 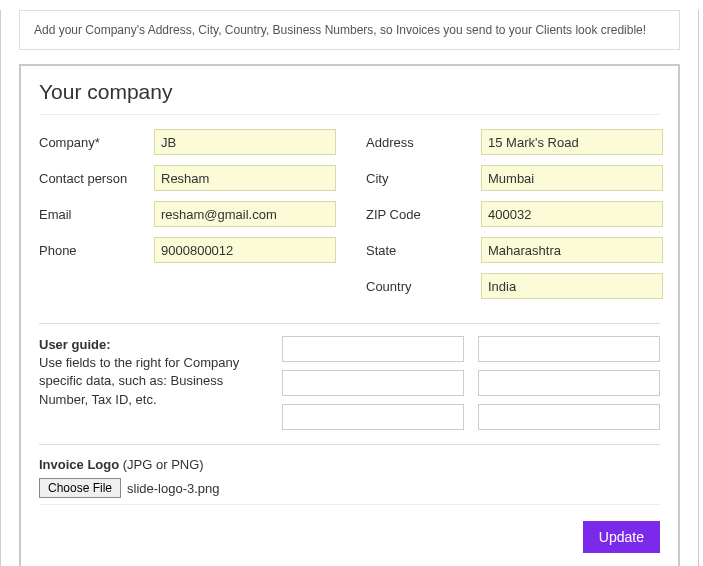 What do you see at coordinates (350, 537) in the screenshot?
I see `action-row: Update` at bounding box center [350, 537].